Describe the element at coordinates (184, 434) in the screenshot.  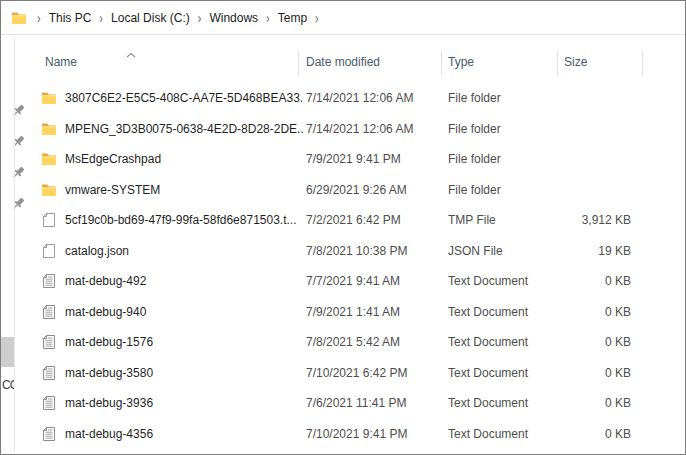
I see `file-name: mat-debug-4356` at that location.